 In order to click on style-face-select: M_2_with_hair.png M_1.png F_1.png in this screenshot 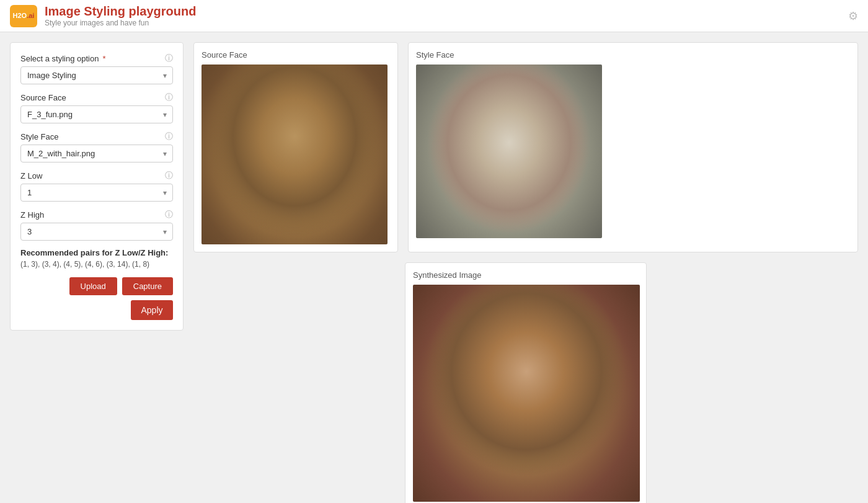, I will do `click(97, 154)`.